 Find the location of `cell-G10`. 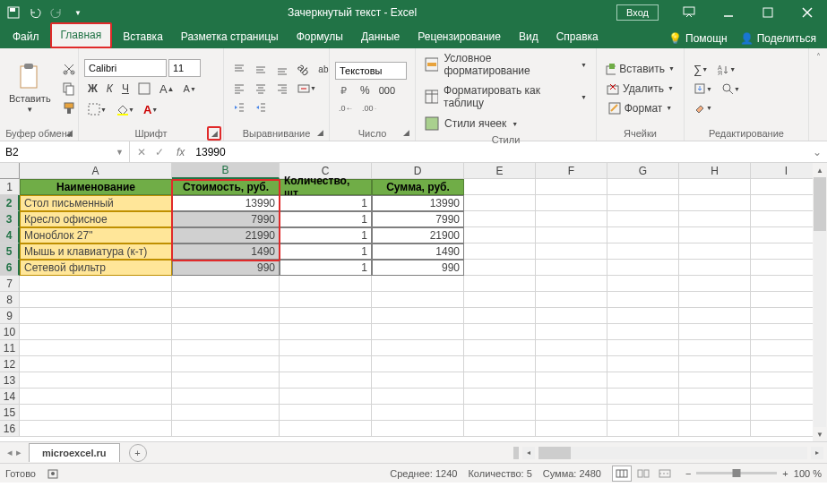

cell-G10 is located at coordinates (643, 332).